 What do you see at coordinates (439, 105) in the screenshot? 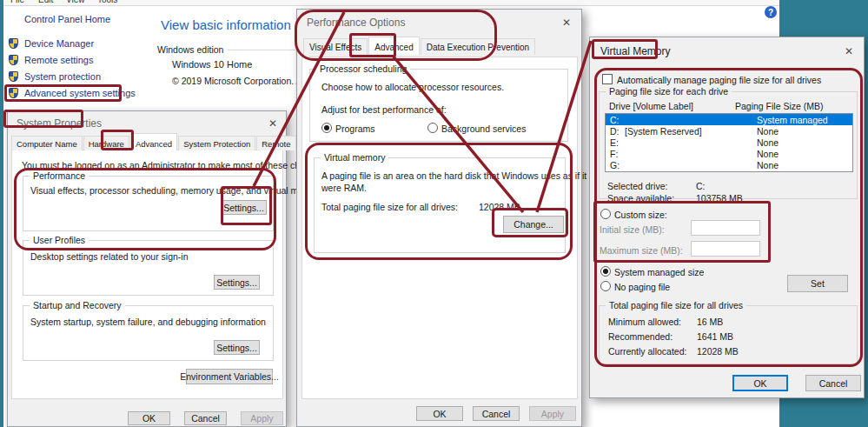
I see `processor-scheduling-group: Processor scheduling Choose how to alloc…` at bounding box center [439, 105].